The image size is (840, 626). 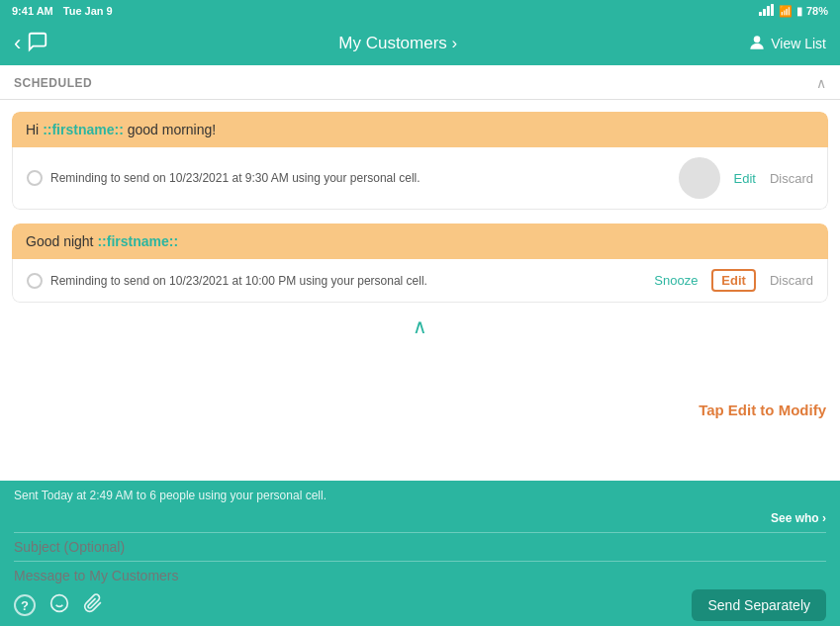 I want to click on header-left: ‹, so click(x=32, y=44).